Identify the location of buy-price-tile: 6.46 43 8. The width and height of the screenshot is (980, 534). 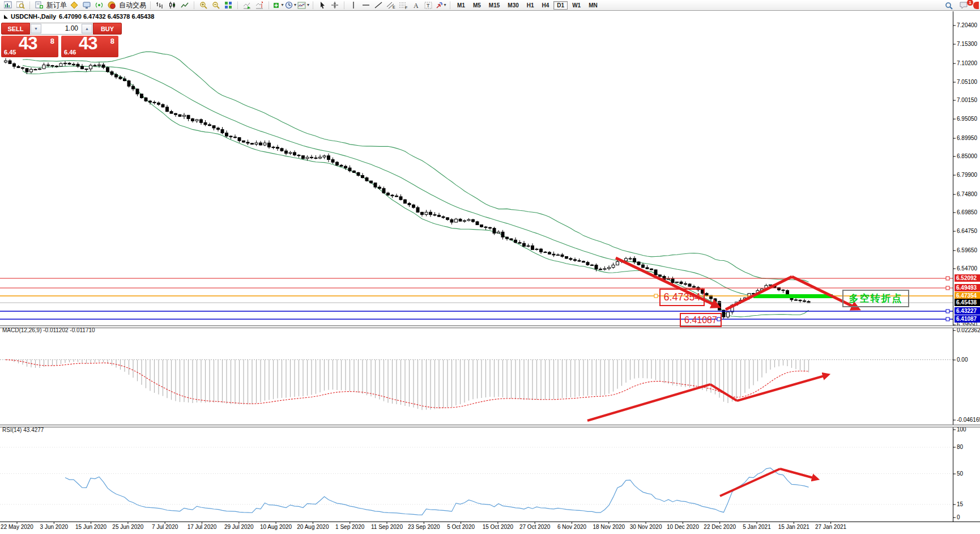
(90, 46).